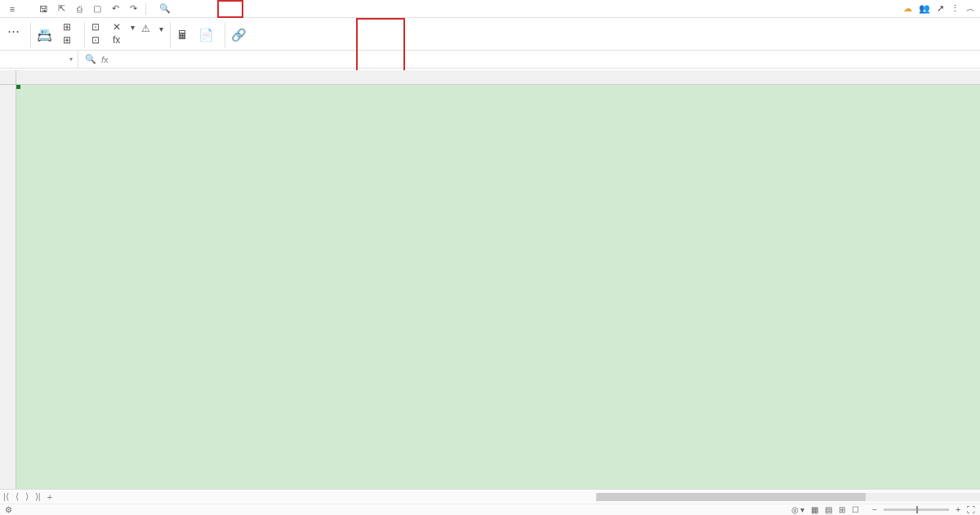 The width and height of the screenshot is (980, 515). Describe the element at coordinates (498, 78) in the screenshot. I see `column-headers` at that location.